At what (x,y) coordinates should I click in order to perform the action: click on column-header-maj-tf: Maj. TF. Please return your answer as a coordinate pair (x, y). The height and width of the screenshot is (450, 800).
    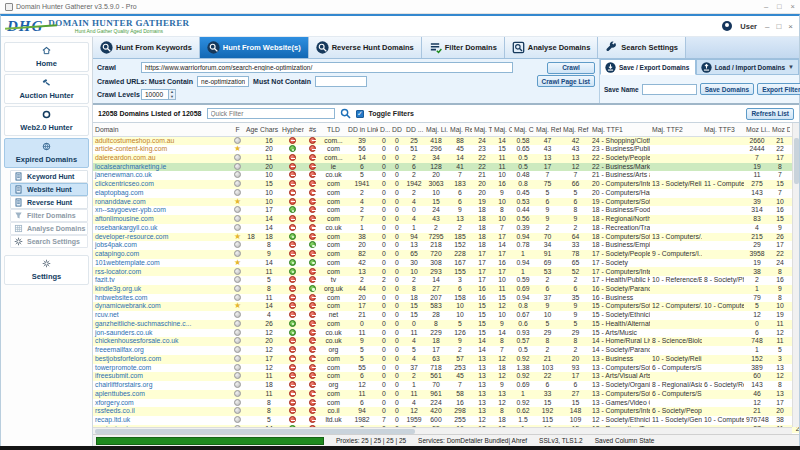
    Looking at the image, I should click on (482, 130).